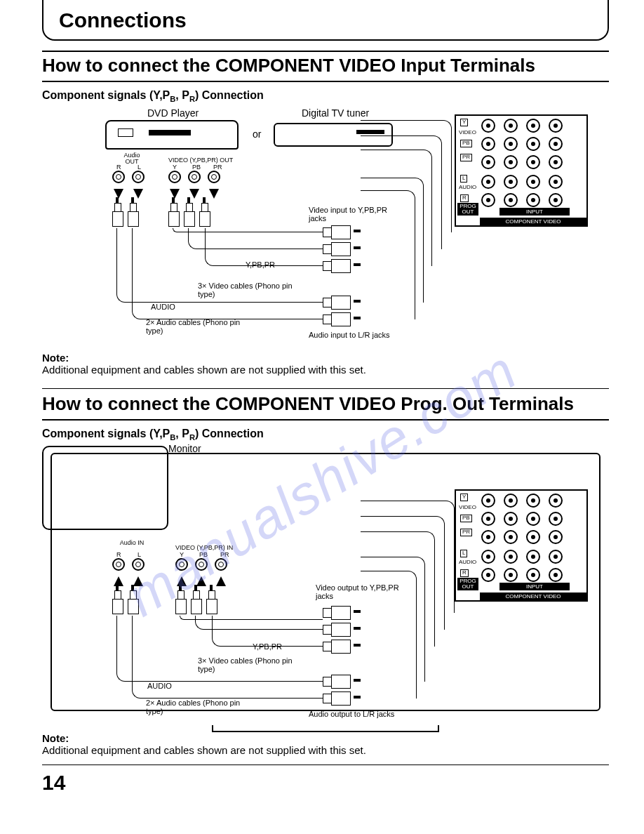 The width and height of the screenshot is (644, 834). What do you see at coordinates (201, 160) in the screenshot?
I see `video-out-label: VIDEO (Y,PB,PR) OUT` at bounding box center [201, 160].